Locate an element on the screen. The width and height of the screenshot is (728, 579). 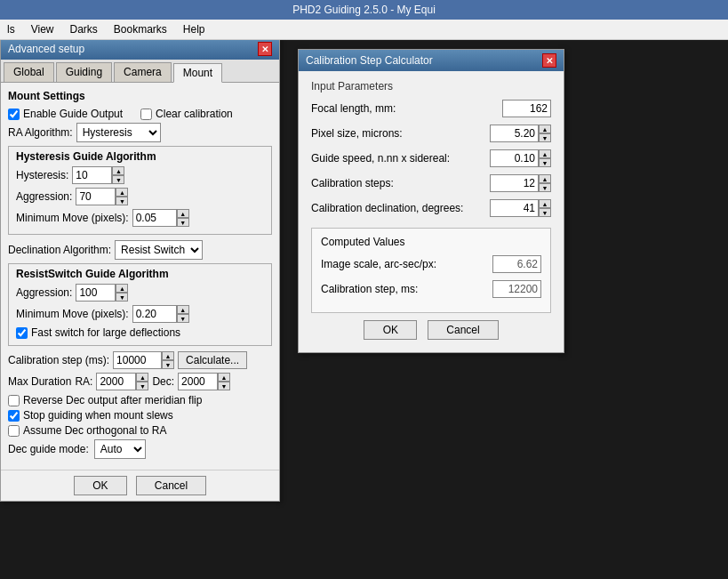
advanced-setup-ok-button: OK is located at coordinates (100, 486).